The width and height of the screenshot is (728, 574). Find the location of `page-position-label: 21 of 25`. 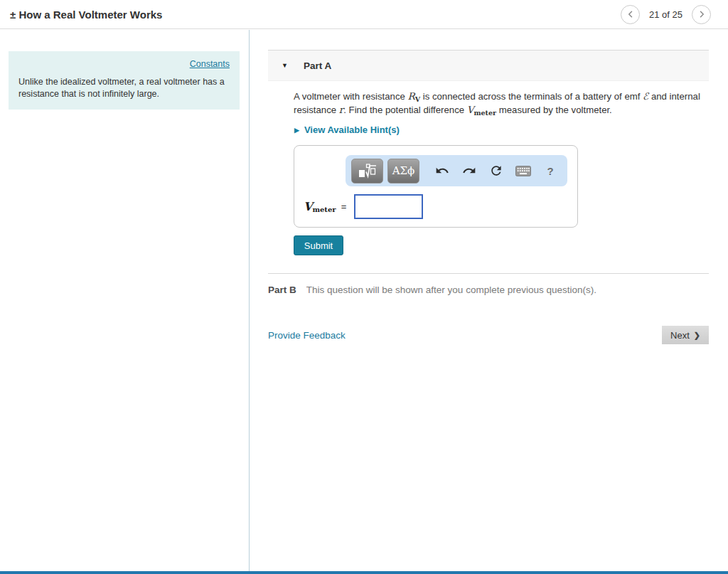

page-position-label: 21 of 25 is located at coordinates (665, 14).